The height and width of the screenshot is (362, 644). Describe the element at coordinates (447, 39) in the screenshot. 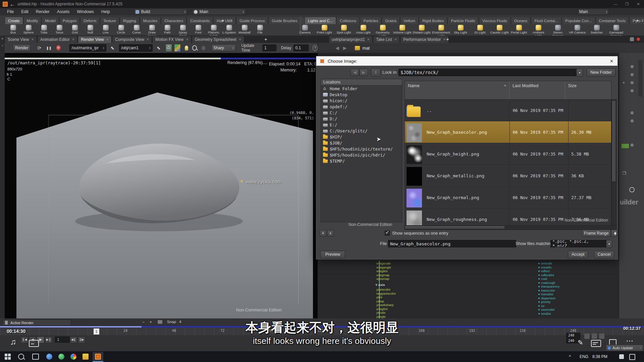

I see `add-pane-tab-icon-right: +` at that location.